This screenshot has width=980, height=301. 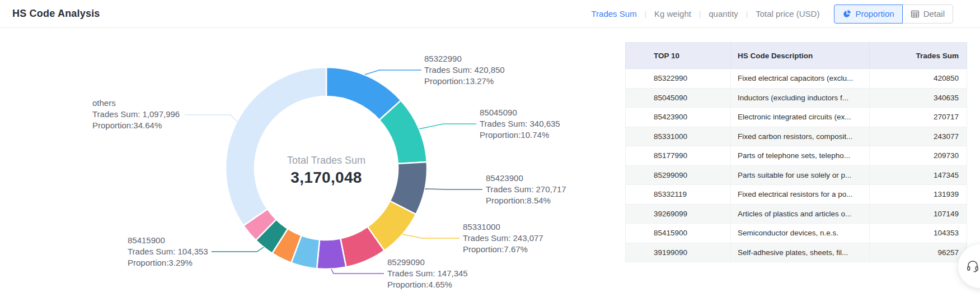 I want to click on cell-trades-sum: 420850, so click(x=918, y=78).